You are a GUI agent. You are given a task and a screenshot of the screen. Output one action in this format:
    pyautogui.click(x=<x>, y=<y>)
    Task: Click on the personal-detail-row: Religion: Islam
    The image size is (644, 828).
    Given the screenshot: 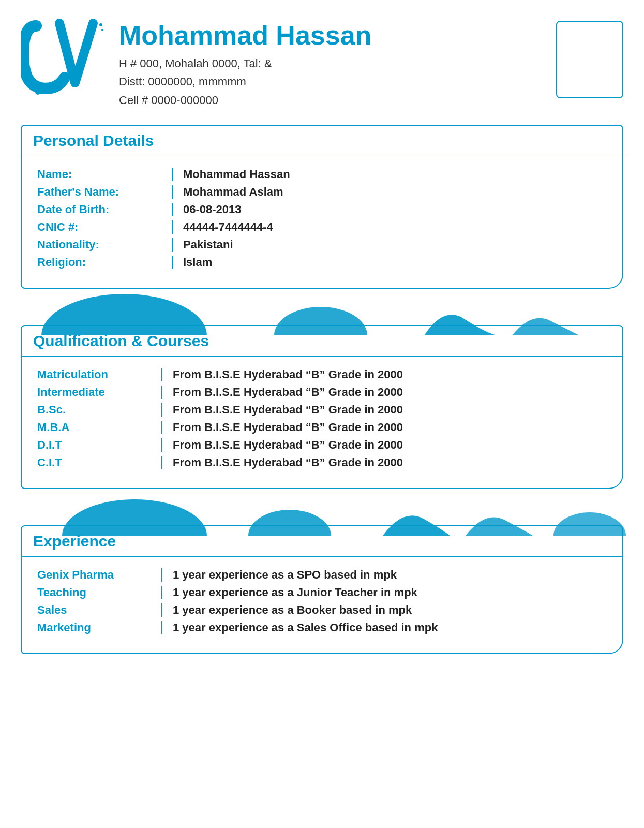 What is the action you would take?
    pyautogui.click(x=322, y=262)
    